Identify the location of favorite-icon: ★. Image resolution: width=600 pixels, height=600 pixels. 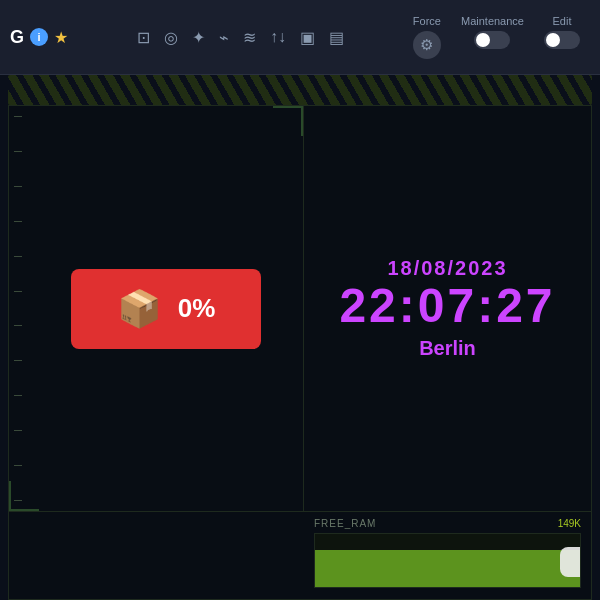
(61, 38).